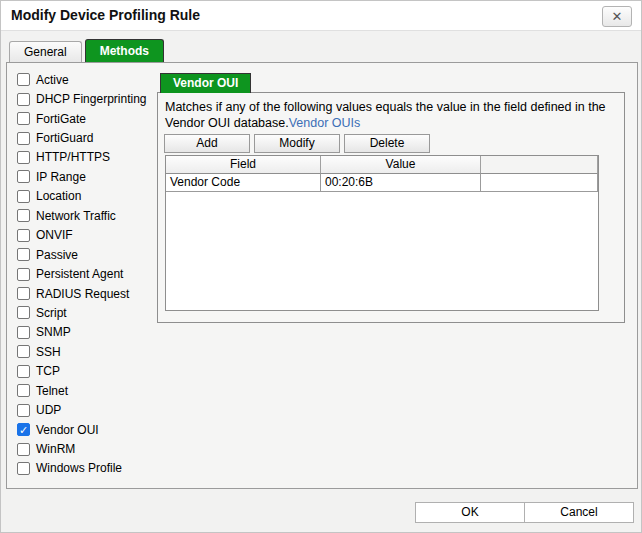 The width and height of the screenshot is (642, 533). Describe the element at coordinates (82, 236) in the screenshot. I see `method-item-onvif: ✓ONVIF` at that location.